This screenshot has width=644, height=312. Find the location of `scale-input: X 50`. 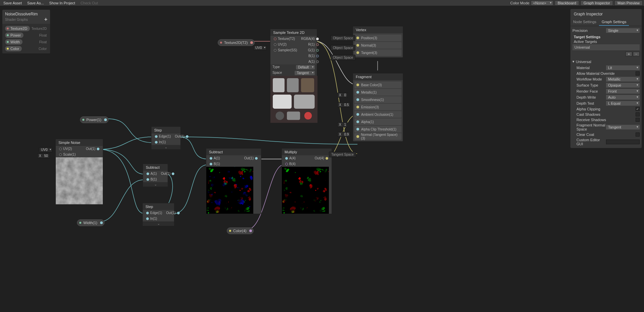

scale-input: X 50 is located at coordinates (44, 156).